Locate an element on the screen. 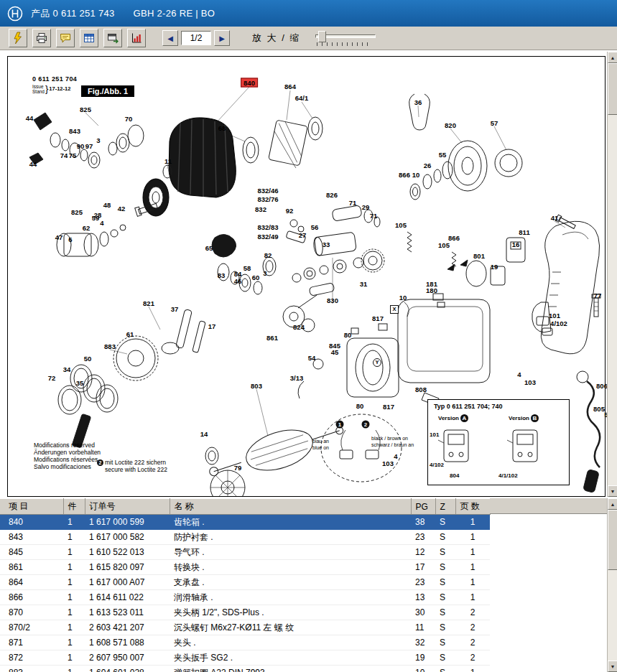 This screenshot has width=617, height=672. part-callout: 61 is located at coordinates (131, 335).